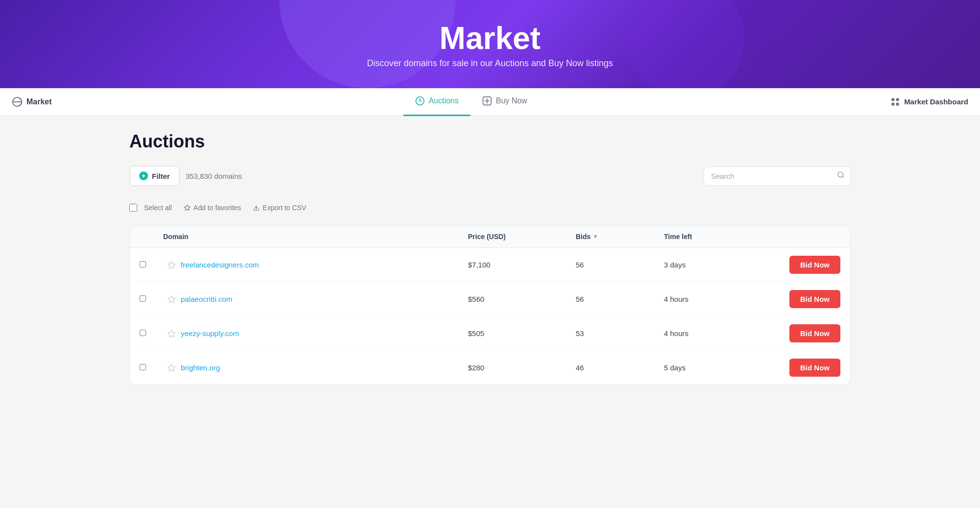  I want to click on dashboard-icon, so click(895, 102).